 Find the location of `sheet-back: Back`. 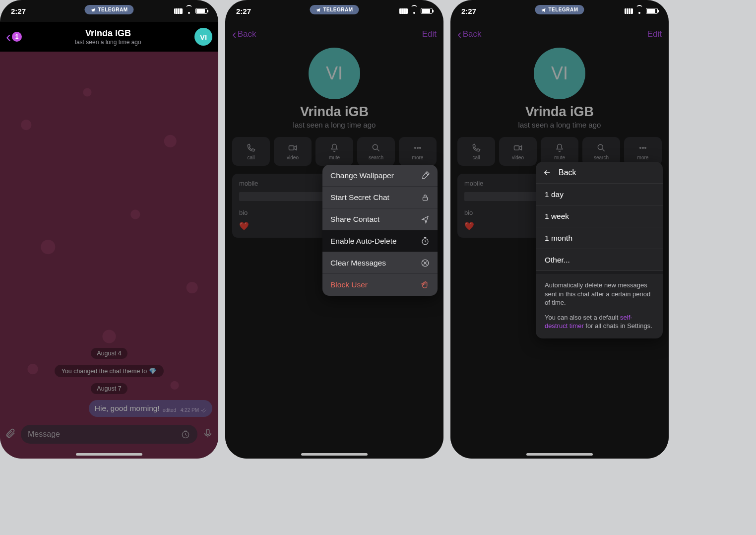

sheet-back: Back is located at coordinates (599, 173).